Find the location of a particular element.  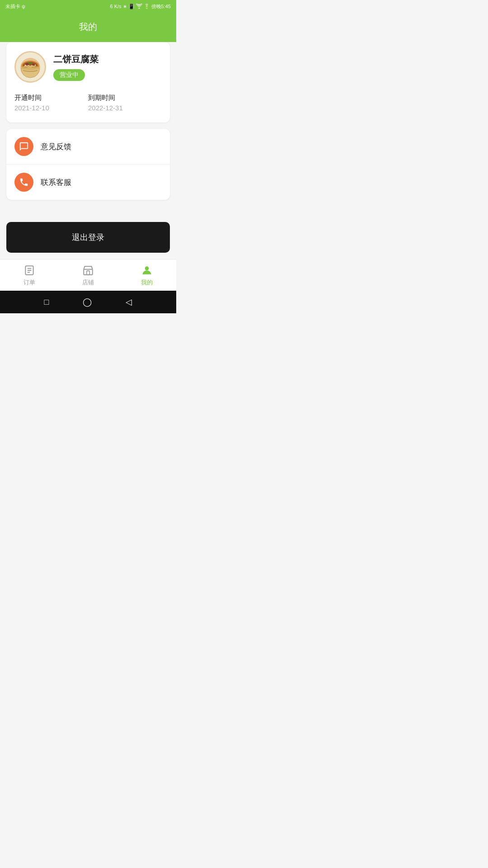

bluetooth-icon: ∗ is located at coordinates (125, 6).